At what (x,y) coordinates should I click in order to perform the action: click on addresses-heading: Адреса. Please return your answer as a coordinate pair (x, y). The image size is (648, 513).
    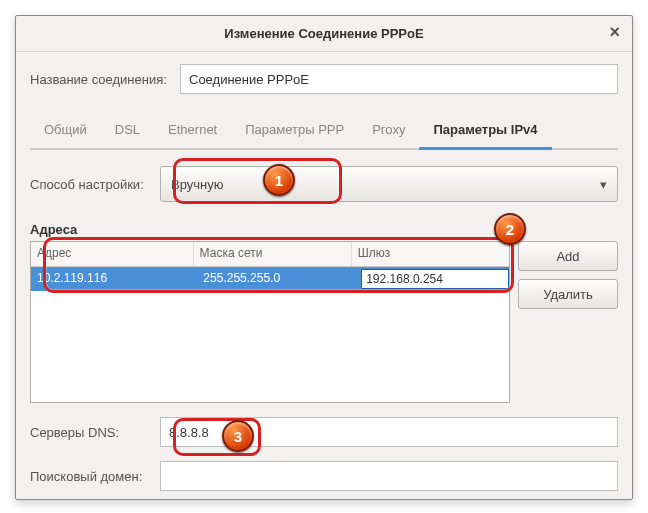
    Looking at the image, I should click on (324, 230).